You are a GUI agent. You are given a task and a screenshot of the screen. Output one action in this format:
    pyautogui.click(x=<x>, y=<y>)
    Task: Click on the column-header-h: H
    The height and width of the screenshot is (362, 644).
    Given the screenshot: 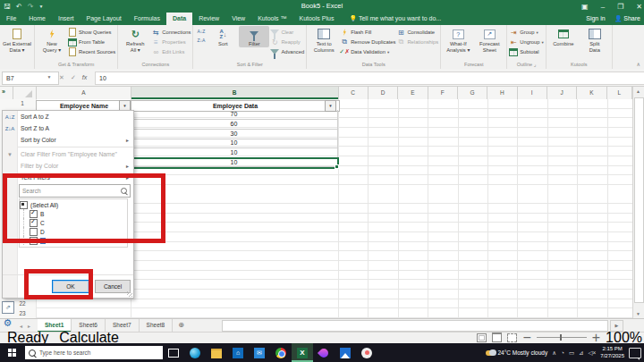 What is the action you would take?
    pyautogui.click(x=503, y=93)
    